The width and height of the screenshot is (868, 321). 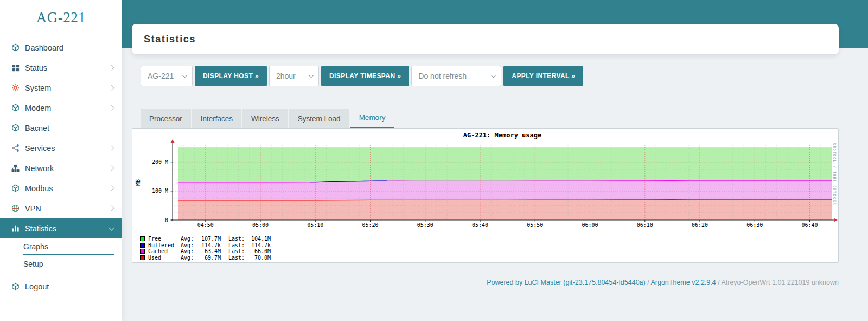 What do you see at coordinates (209, 239) in the screenshot?
I see `legend-avg-value: 107.7M` at bounding box center [209, 239].